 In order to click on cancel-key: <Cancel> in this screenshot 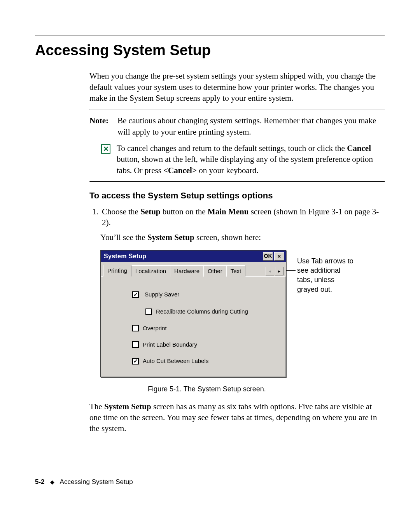, I will do `click(180, 170)`.